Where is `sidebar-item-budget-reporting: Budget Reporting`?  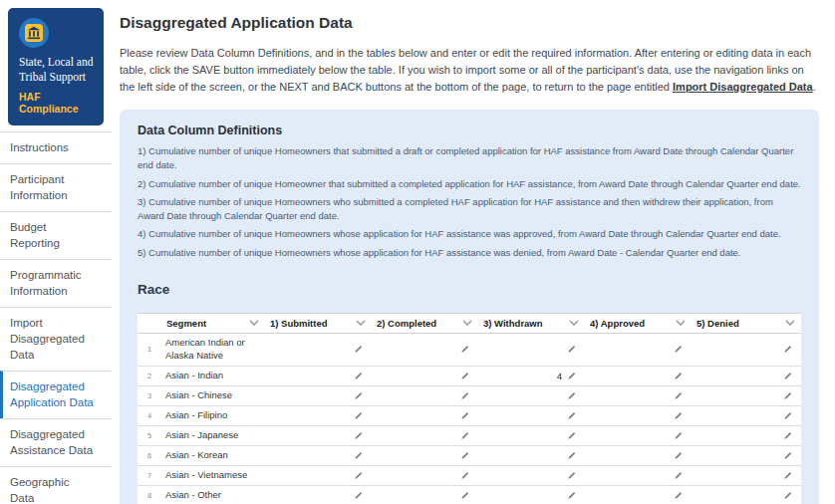
sidebar-item-budget-reporting: Budget Reporting is located at coordinates (56, 235).